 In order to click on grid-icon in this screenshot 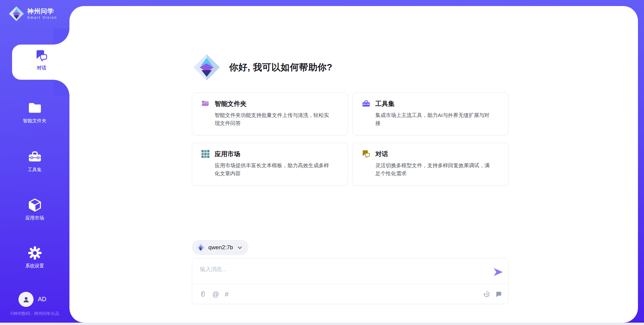, I will do `click(205, 154)`.